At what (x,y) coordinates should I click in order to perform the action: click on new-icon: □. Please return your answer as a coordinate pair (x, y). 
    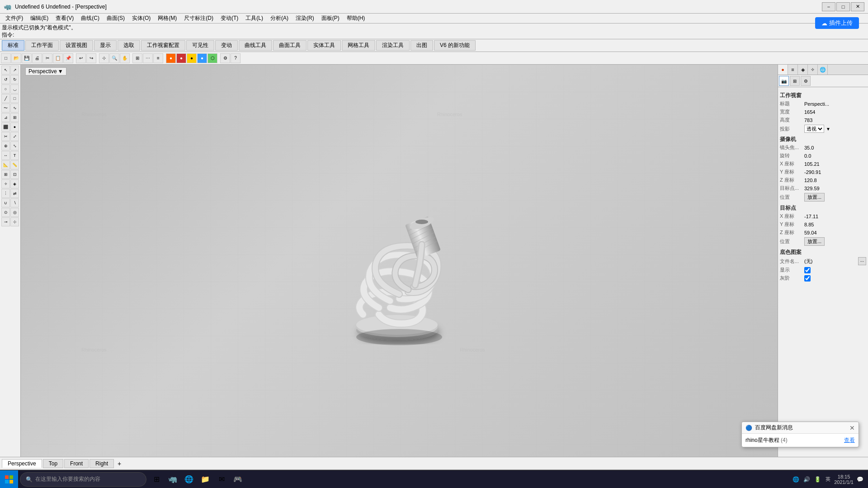
    Looking at the image, I should click on (6, 58).